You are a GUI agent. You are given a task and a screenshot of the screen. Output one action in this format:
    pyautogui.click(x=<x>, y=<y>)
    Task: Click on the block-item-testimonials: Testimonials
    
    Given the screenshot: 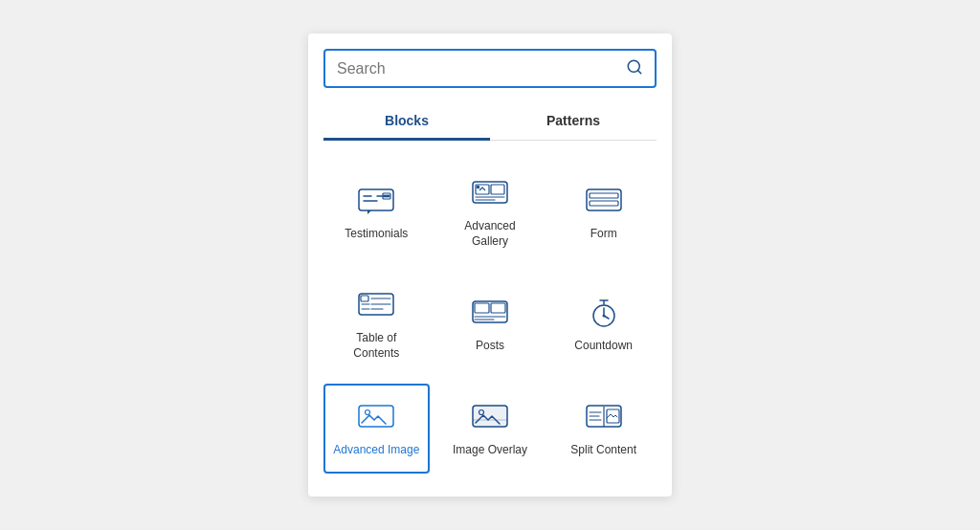 What is the action you would take?
    pyautogui.click(x=377, y=212)
    